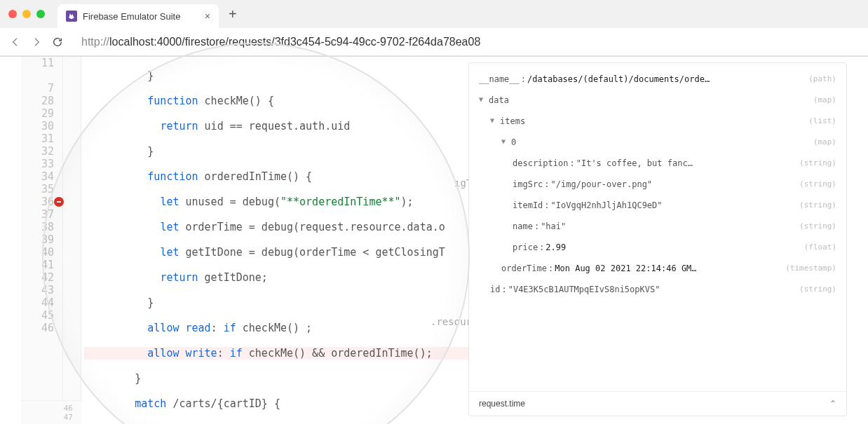 The width and height of the screenshot is (868, 424). Describe the element at coordinates (38, 303) in the screenshot. I see `line-number: 44` at that location.